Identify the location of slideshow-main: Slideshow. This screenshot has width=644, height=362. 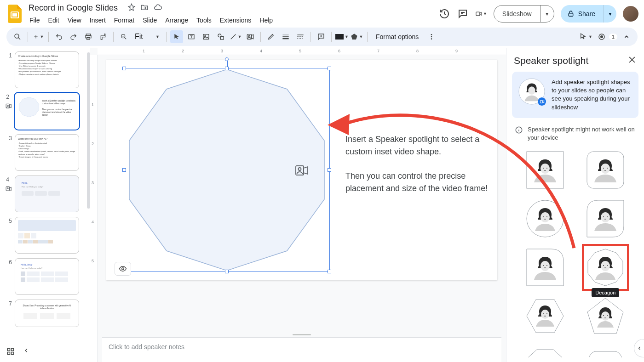
(517, 14).